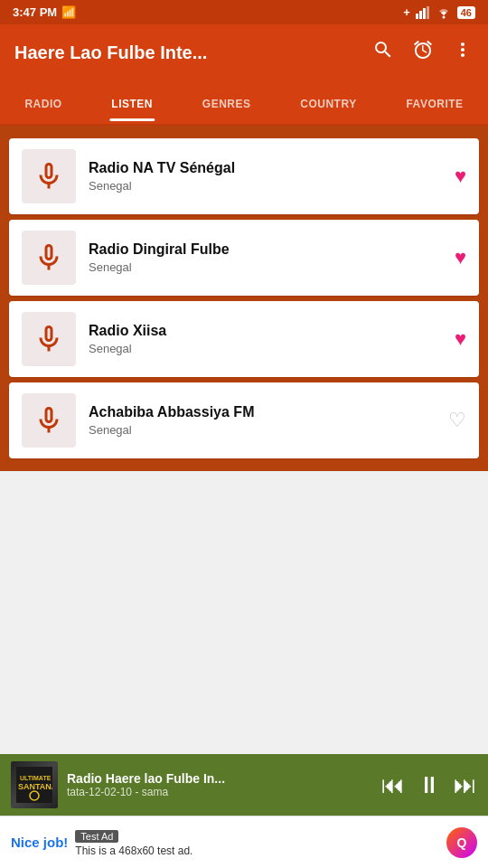 The image size is (488, 868). Describe the element at coordinates (44, 13) in the screenshot. I see `status-bar-left: 3:47 PM 📶` at that location.